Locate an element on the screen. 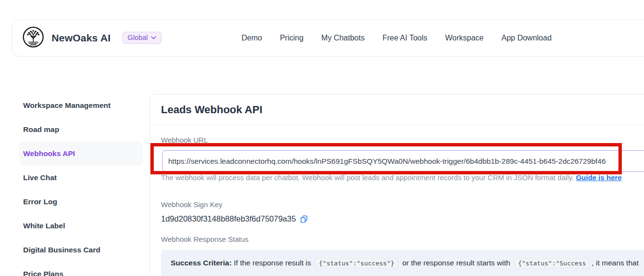 This screenshot has width=644, height=276. webhook-response-status-label: Webhook Response Status is located at coordinates (205, 239).